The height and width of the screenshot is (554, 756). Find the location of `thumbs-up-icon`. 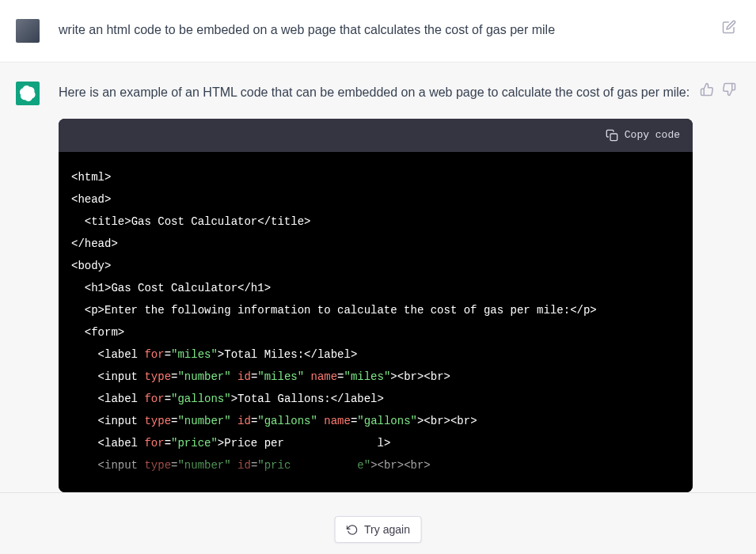

thumbs-up-icon is located at coordinates (707, 89).